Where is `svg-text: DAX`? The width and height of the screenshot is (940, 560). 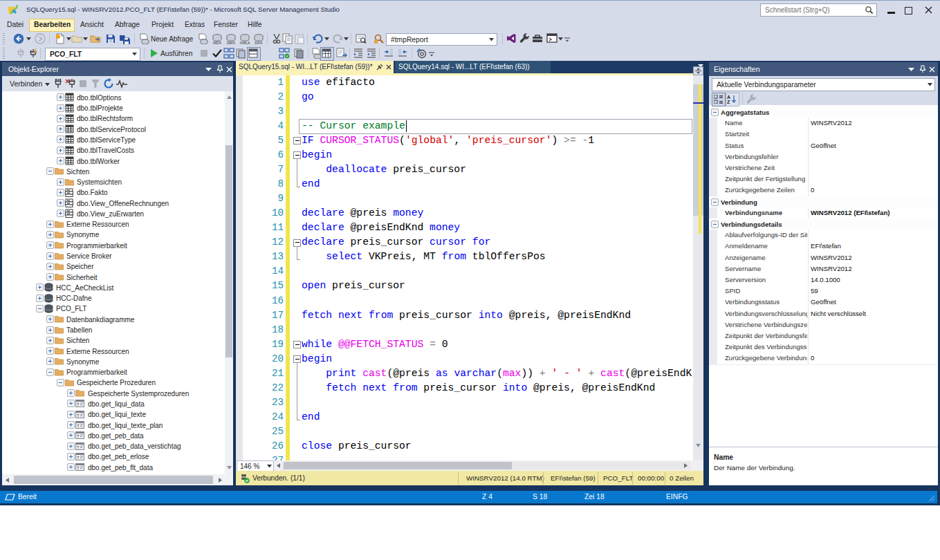 svg-text: DAX is located at coordinates (259, 43).